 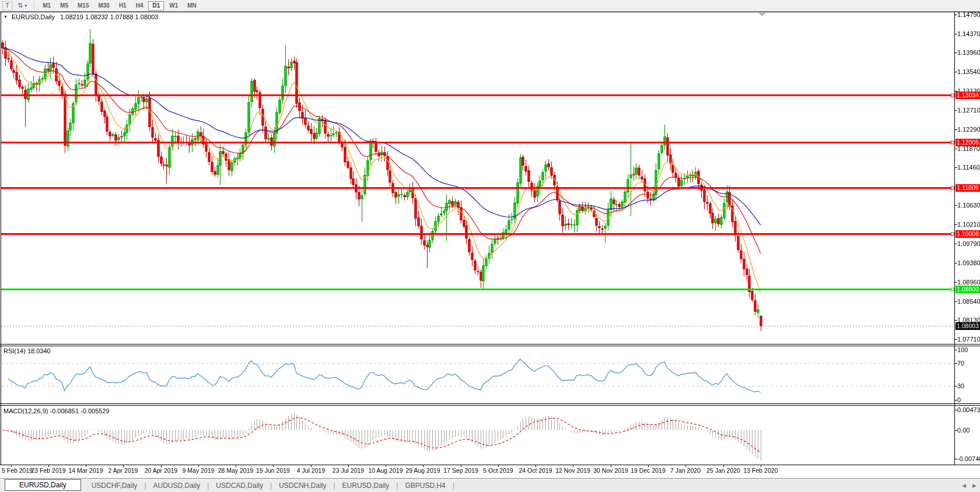 I want to click on date-tick-label: 17 Sep 2019, so click(x=461, y=470).